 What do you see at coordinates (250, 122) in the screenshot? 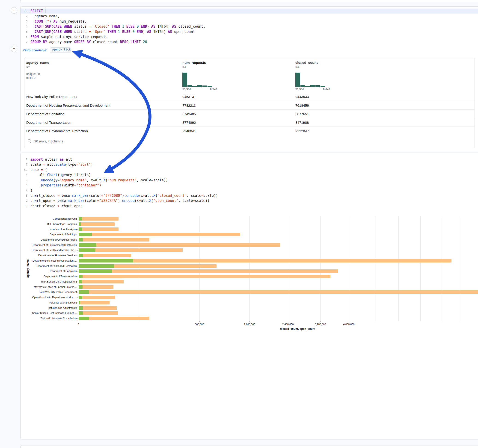
I see `table-row: Department of Transportation377489234719…` at bounding box center [250, 122].